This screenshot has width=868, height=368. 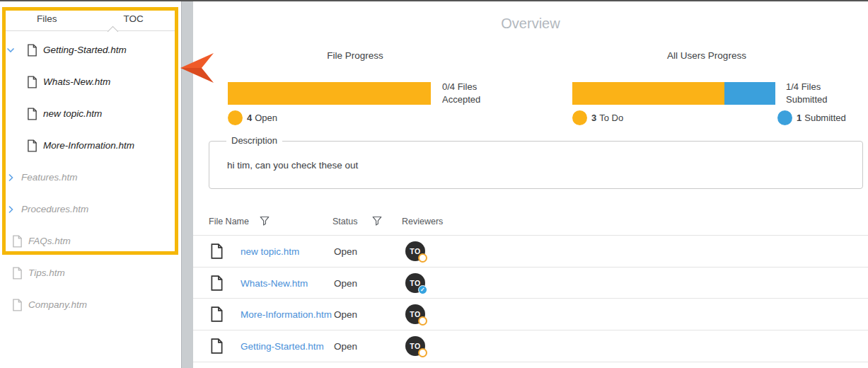 I want to click on tree-item-label: More-Information.htm, so click(x=89, y=146).